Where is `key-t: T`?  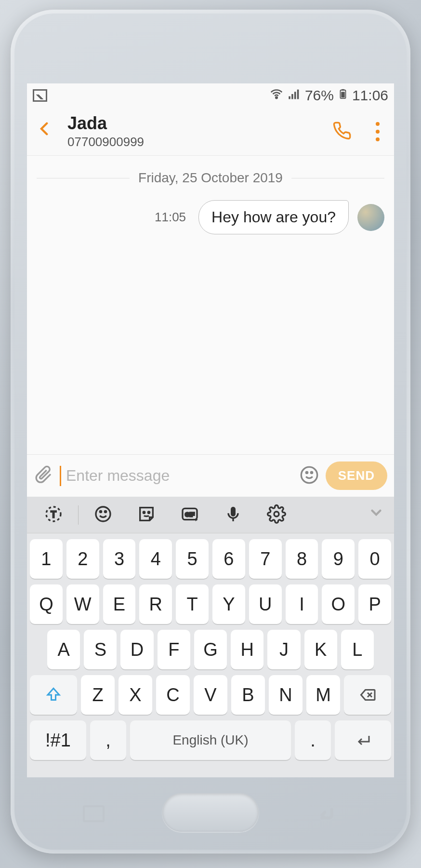
key-t: T is located at coordinates (192, 604).